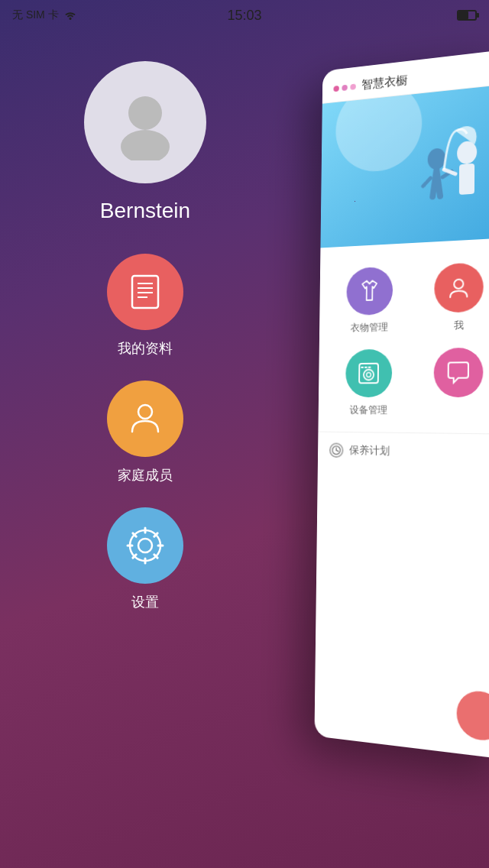  Describe the element at coordinates (458, 287) in the screenshot. I see `my-icon` at that location.